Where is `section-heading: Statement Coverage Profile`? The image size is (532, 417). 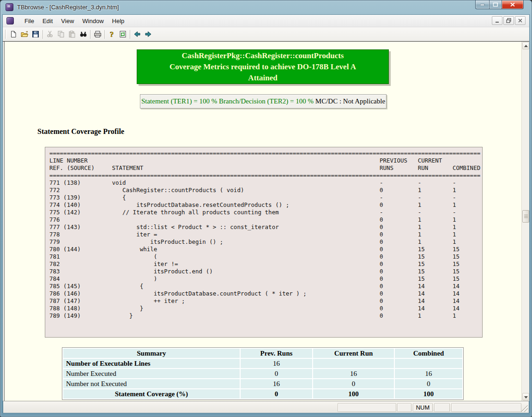
section-heading: Statement Coverage Profile is located at coordinates (81, 132).